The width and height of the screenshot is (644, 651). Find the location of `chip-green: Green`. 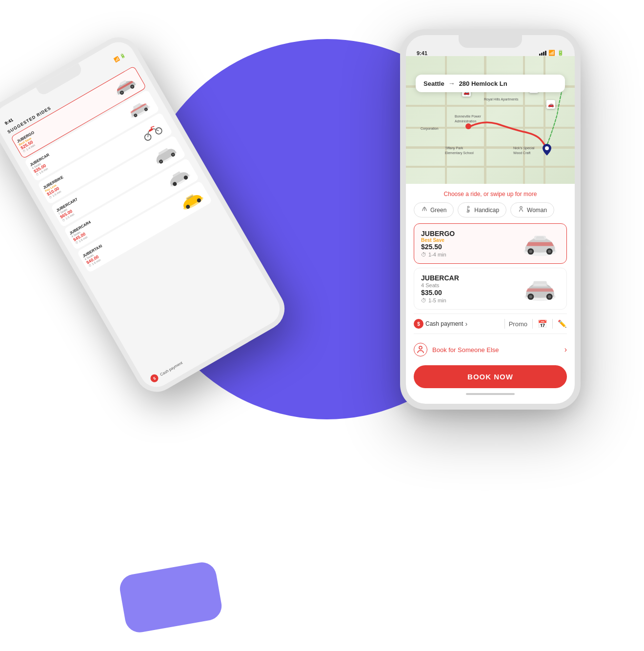

chip-green: Green is located at coordinates (434, 210).